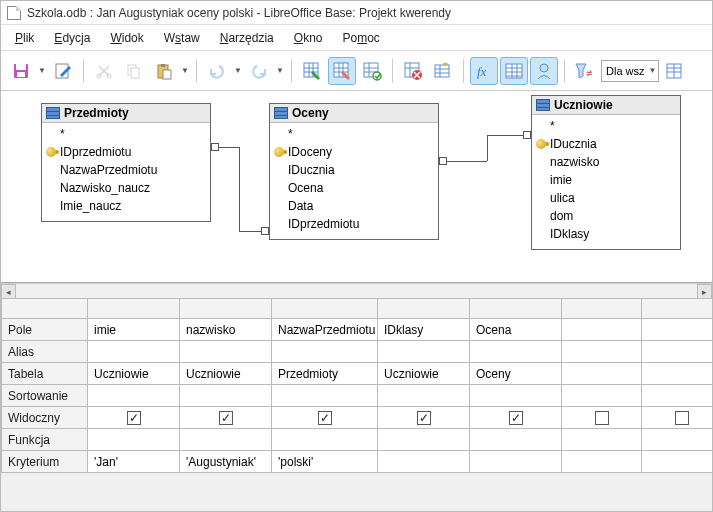 The image size is (713, 512). Describe the element at coordinates (217, 71) in the screenshot. I see `undo-button` at that location.